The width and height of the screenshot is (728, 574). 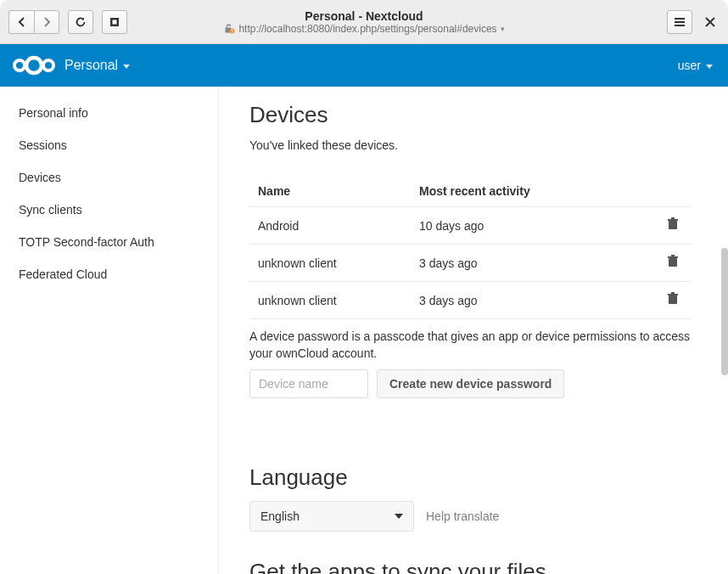 I want to click on cell-activity: 10 days ago, so click(x=538, y=226).